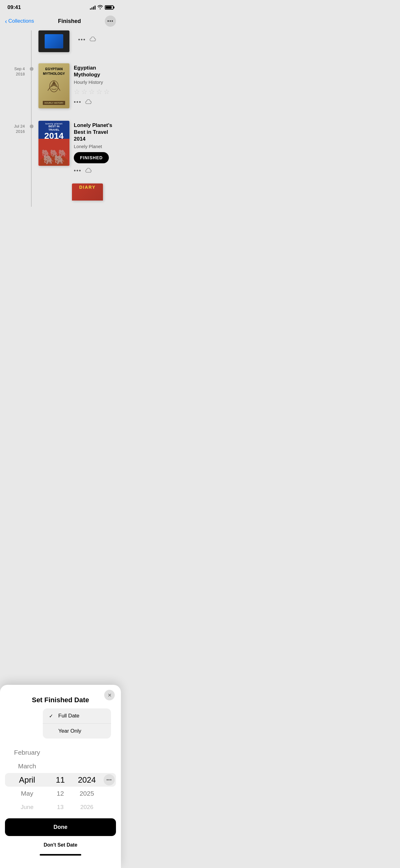 The height and width of the screenshot is (868, 400). What do you see at coordinates (95, 102) in the screenshot?
I see `book-actions-egyptian: •••` at bounding box center [95, 102].